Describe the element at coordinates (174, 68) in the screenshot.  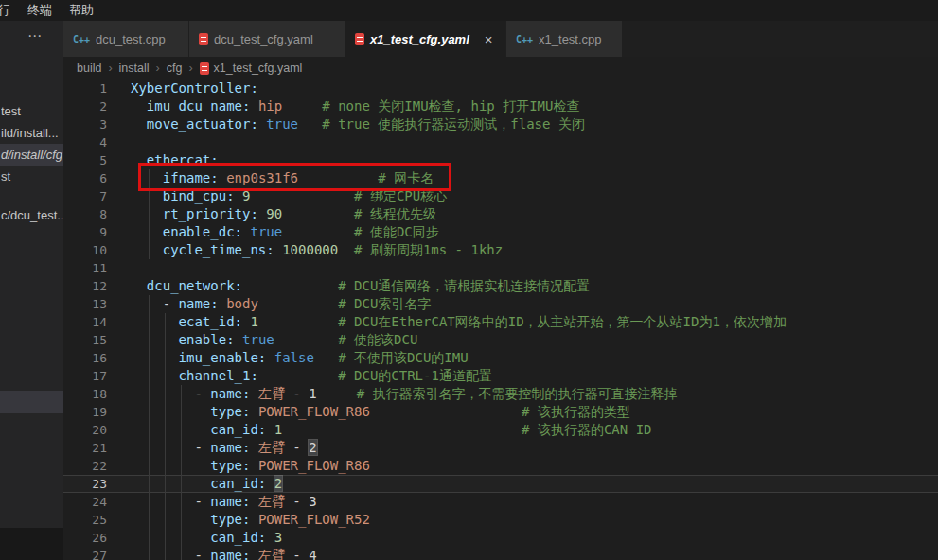
I see `breadcrumb-item-cfg: cfg` at that location.